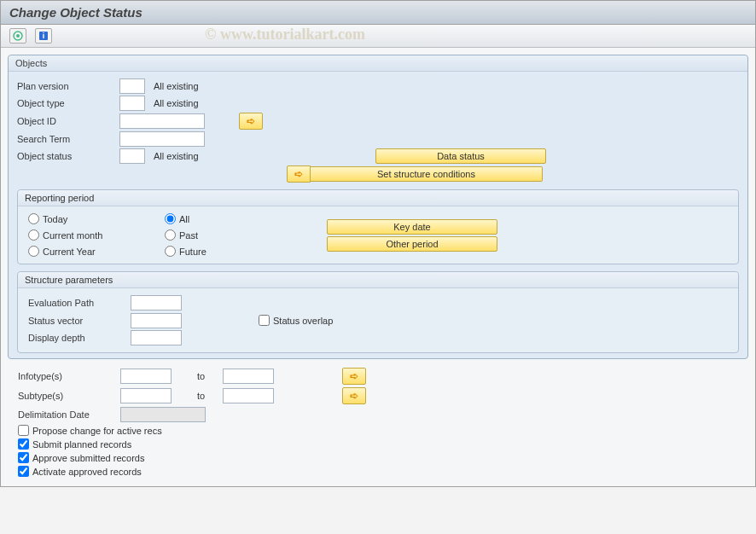  I want to click on status-vector-field, so click(156, 321).